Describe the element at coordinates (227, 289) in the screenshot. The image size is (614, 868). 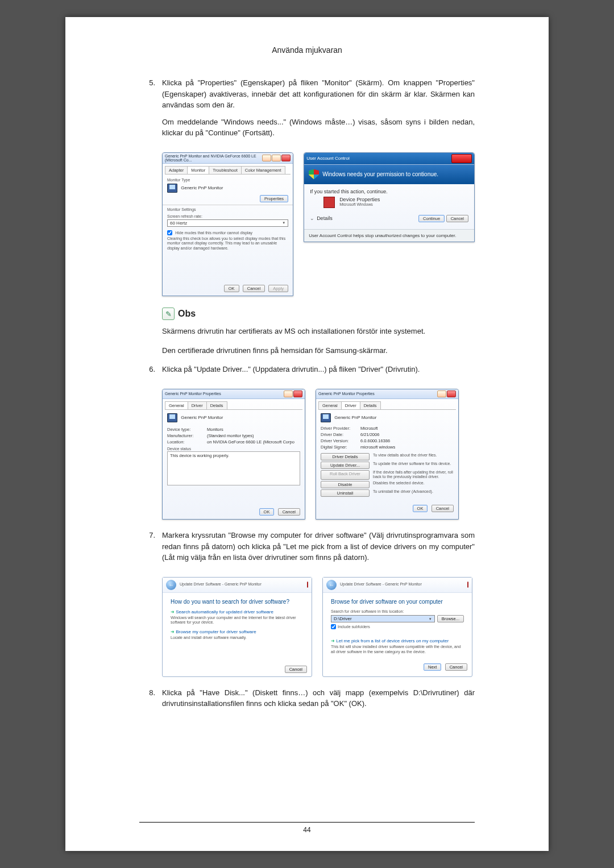
I see `dialog-button-row: OK Cancel Apply` at that location.